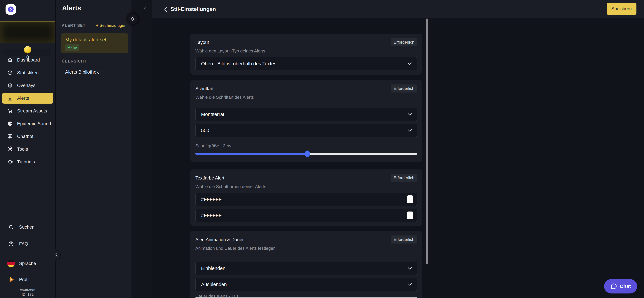 Image resolution: width=644 pixels, height=298 pixels. What do you see at coordinates (74, 61) in the screenshot?
I see `overview-label: ÜBERSICHT` at bounding box center [74, 61].